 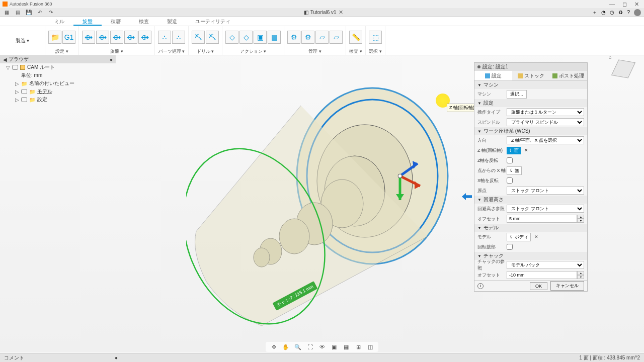 I want to click on turning-thread-icon: ⟴, so click(x=131, y=37).